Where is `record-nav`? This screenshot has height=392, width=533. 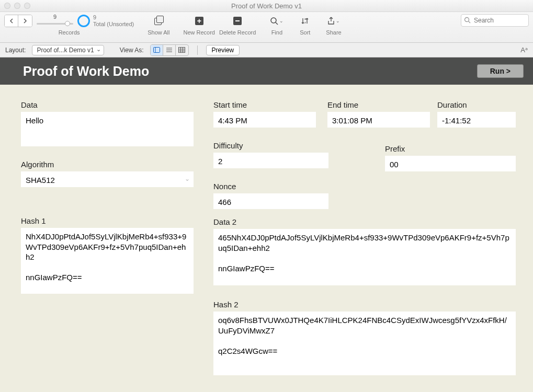 record-nav is located at coordinates (18, 21).